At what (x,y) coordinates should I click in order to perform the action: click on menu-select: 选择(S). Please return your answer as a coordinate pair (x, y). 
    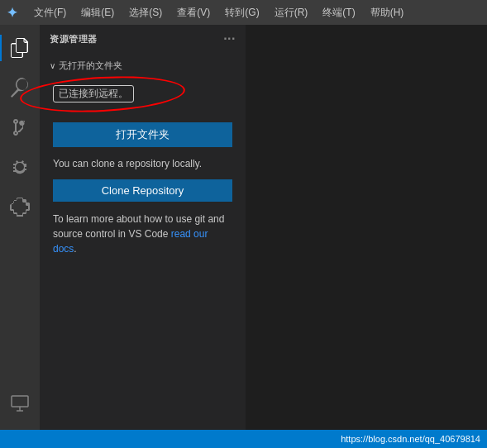
    Looking at the image, I should click on (146, 13).